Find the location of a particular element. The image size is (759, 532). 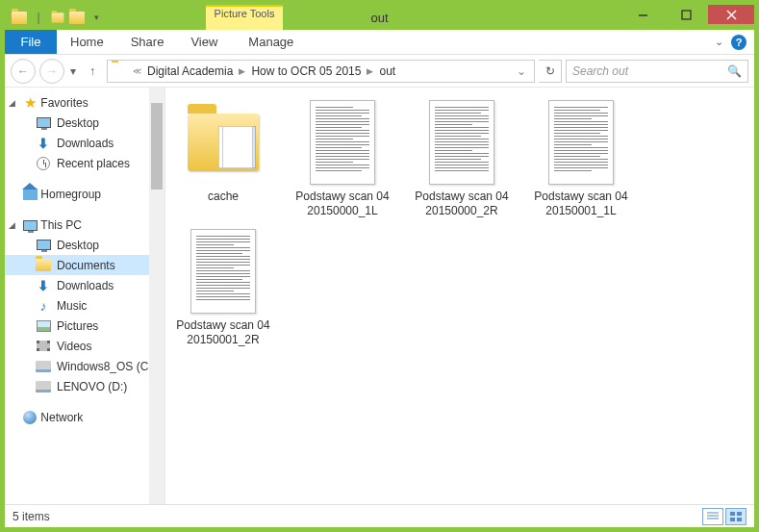

back-button: ← is located at coordinates (23, 71).